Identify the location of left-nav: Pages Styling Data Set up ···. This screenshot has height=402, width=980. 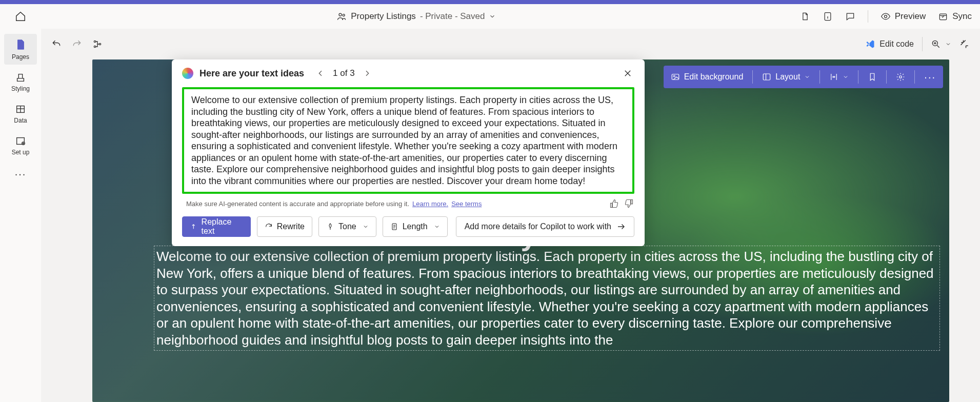
(21, 215).